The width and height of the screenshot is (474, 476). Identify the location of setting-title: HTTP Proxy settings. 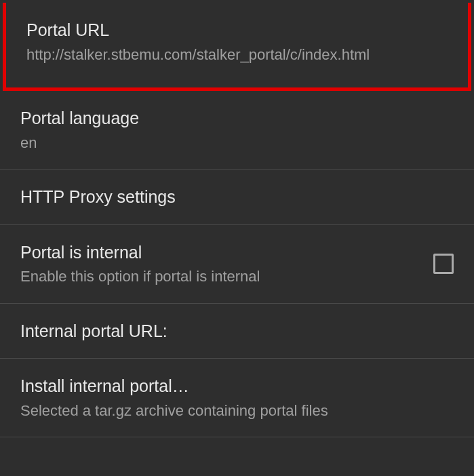
(237, 197).